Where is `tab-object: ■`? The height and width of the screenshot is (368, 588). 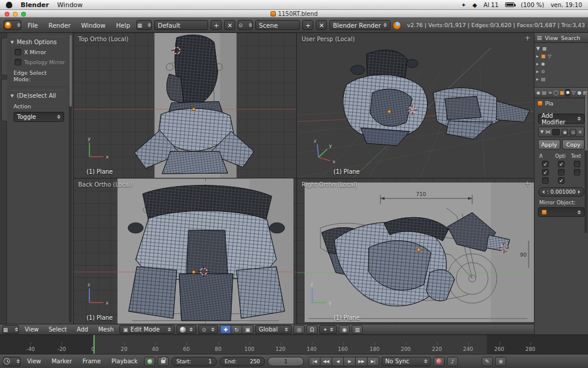
tab-object: ■ is located at coordinates (562, 93).